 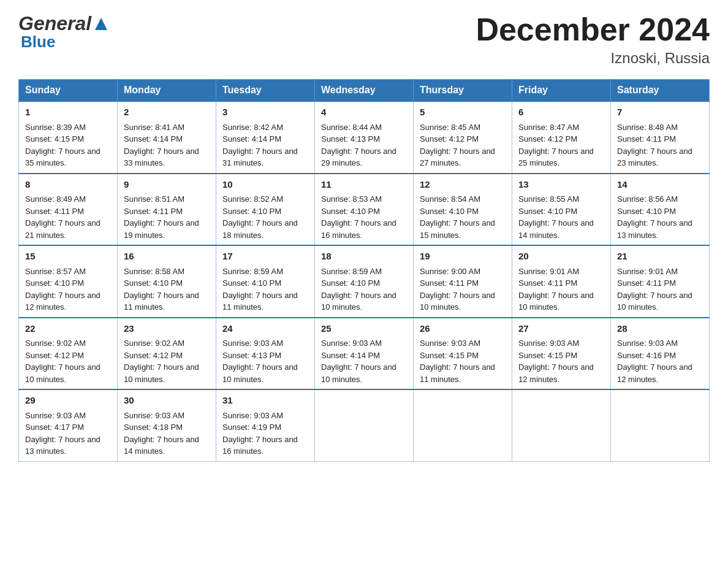 I want to click on day-daylight: Daylight: 7 hours and 31 minutes., so click(x=260, y=157).